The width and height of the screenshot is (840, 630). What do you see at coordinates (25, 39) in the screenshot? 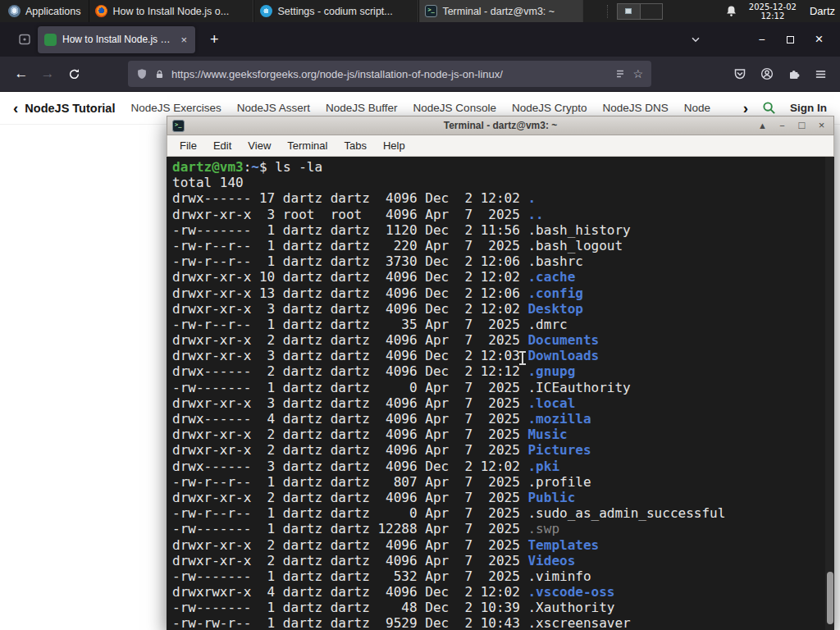
I see `firefox-view-icon` at bounding box center [25, 39].